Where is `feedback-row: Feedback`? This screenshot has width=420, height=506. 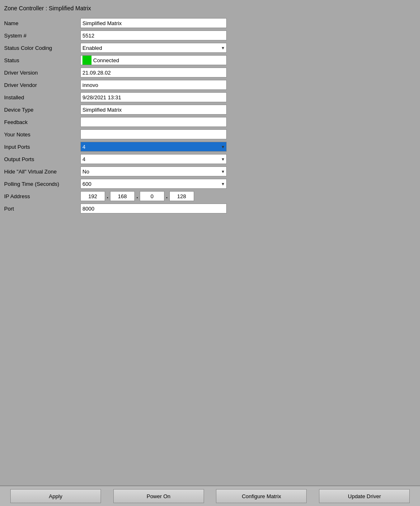 feedback-row: Feedback is located at coordinates (210, 122).